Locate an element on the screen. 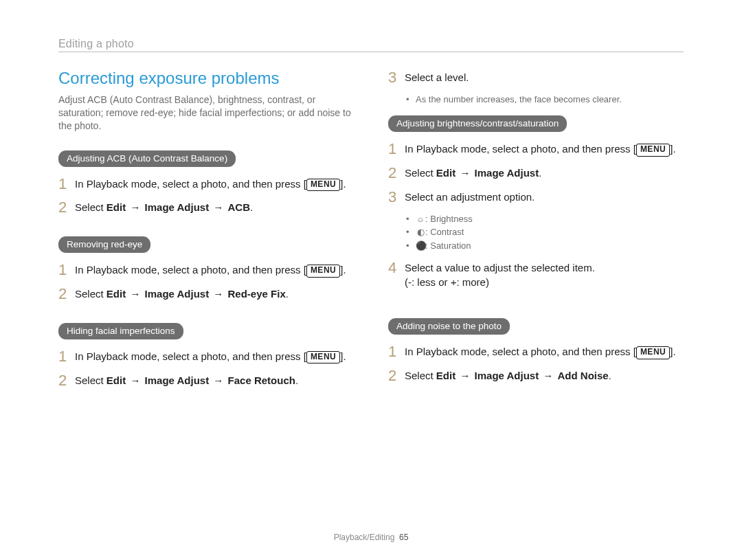 The height and width of the screenshot is (560, 742). noise-step-1: 1 In Playback mode, select a photo, and … is located at coordinates (536, 353).